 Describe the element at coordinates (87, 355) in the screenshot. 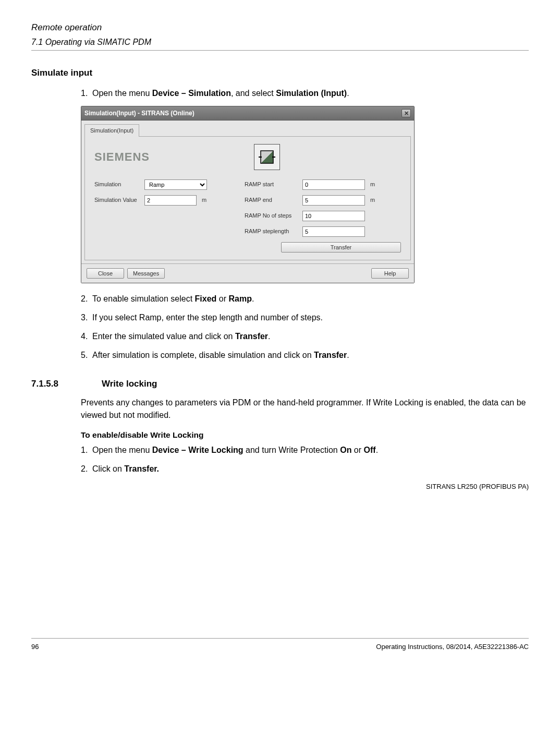

I see `list-number: 5.` at that location.